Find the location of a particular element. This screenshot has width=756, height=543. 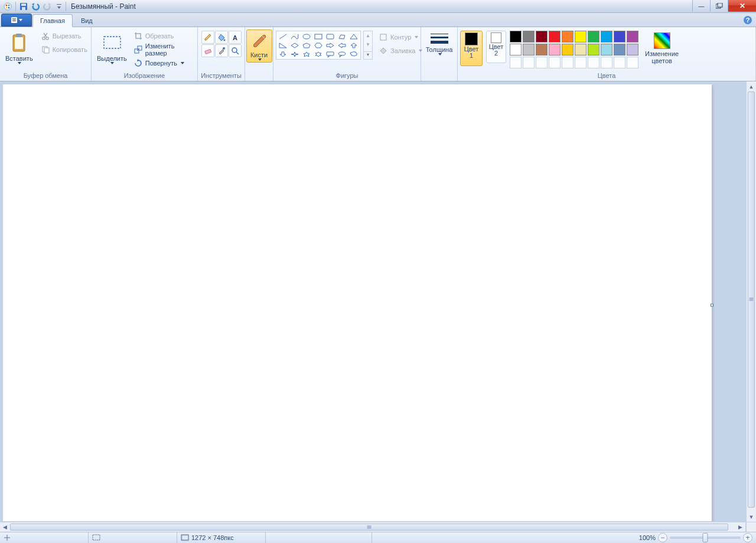

shape-polygon is located at coordinates (342, 37).